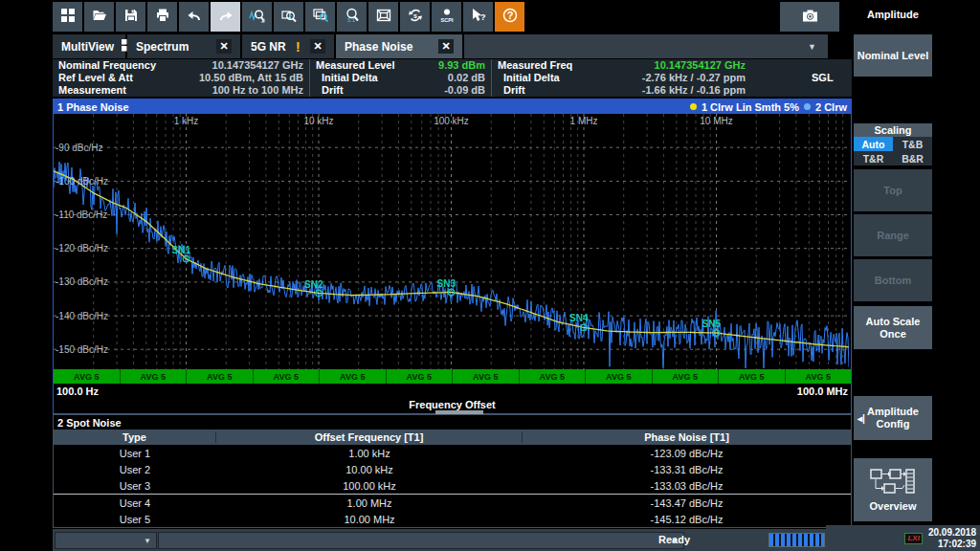  What do you see at coordinates (320, 17) in the screenshot?
I see `toolbar-zoom-multi-button` at bounding box center [320, 17].